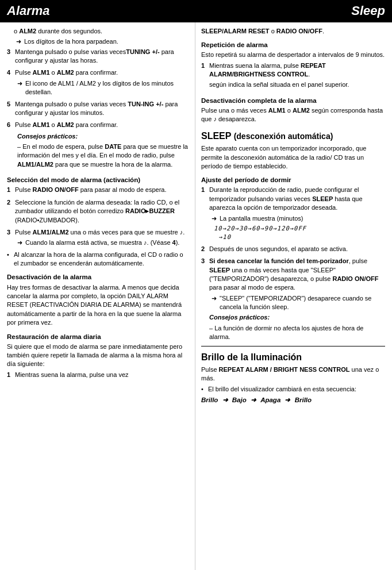 Image resolution: width=392 pixels, height=570 pixels. I want to click on step-alm2-intro: o ALM2 durante dos segundos. ➜ Los dígit…, so click(101, 37).